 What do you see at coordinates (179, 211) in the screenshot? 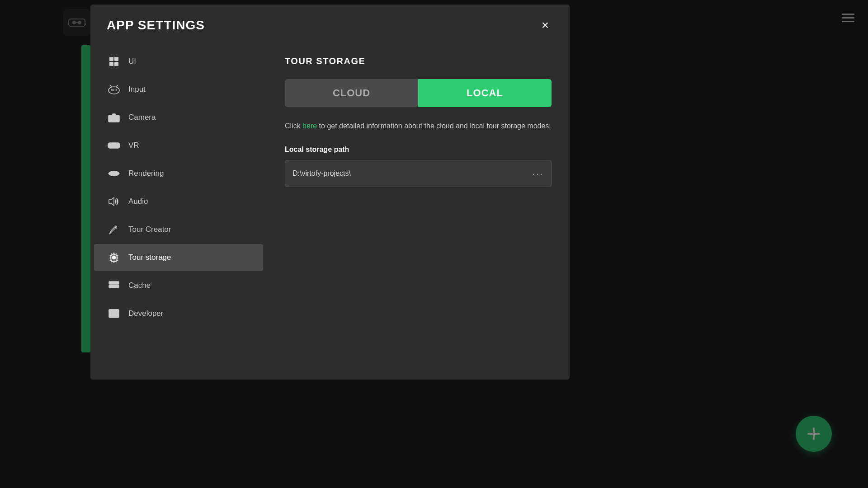
I see `settings-nav: UI Input` at bounding box center [179, 211].